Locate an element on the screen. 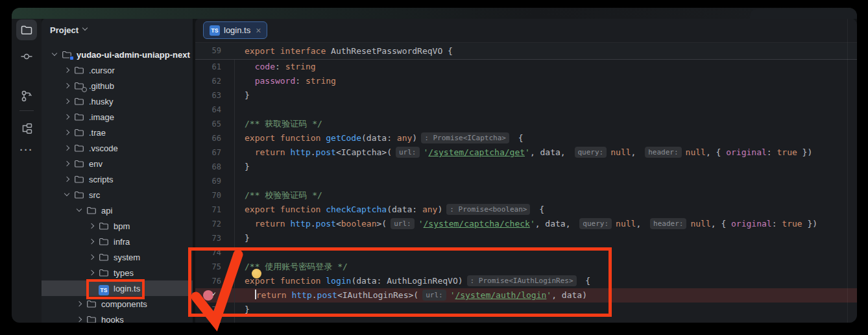 This screenshot has height=335, width=868. line-number: 70 is located at coordinates (208, 195).